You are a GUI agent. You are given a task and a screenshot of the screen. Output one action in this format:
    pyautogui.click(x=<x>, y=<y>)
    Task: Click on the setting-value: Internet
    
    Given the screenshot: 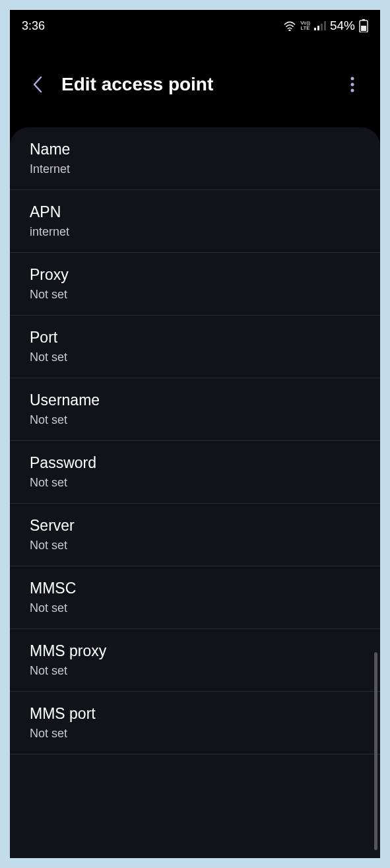 What is the action you would take?
    pyautogui.click(x=195, y=169)
    